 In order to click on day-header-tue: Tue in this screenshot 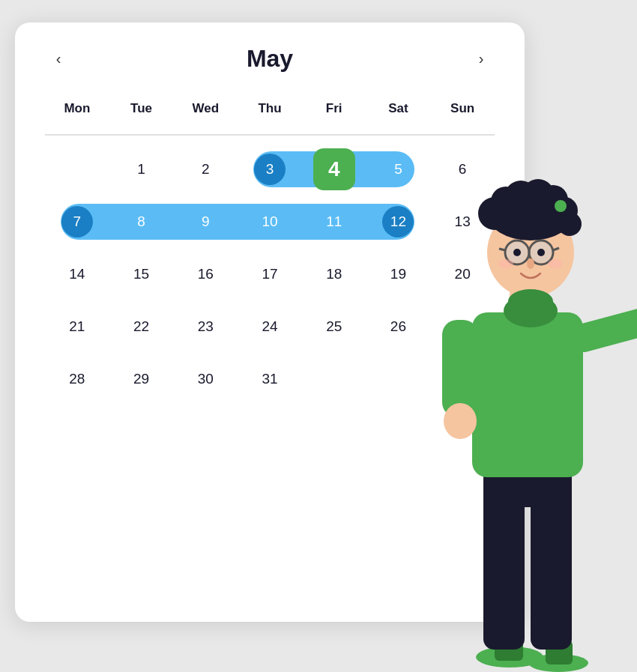, I will do `click(142, 111)`.